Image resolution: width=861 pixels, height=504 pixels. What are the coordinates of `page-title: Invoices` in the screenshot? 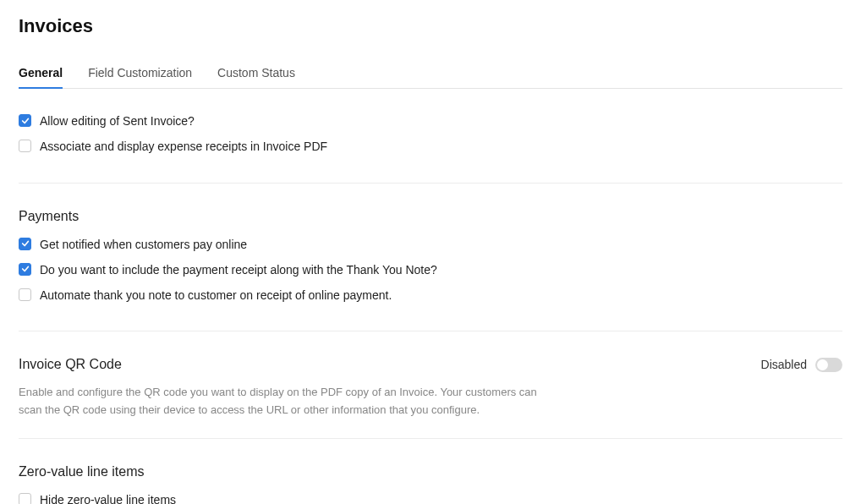 It's located at (430, 26).